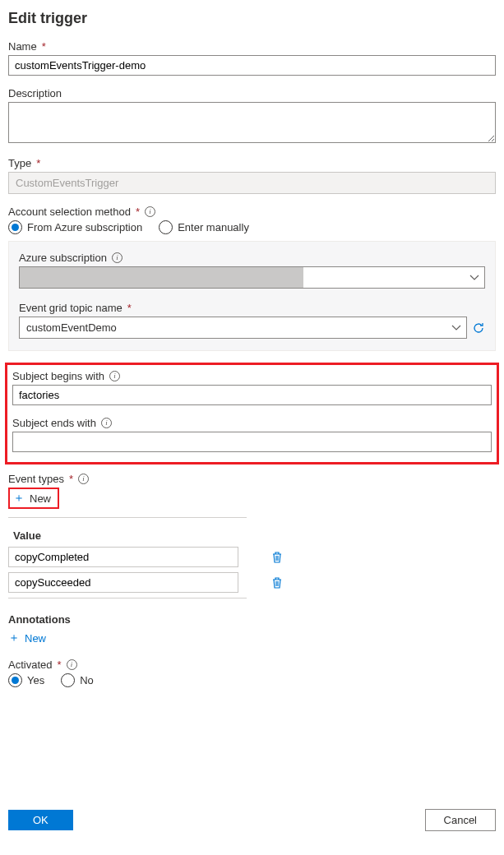  I want to click on annotations-label: Annotations, so click(252, 620).